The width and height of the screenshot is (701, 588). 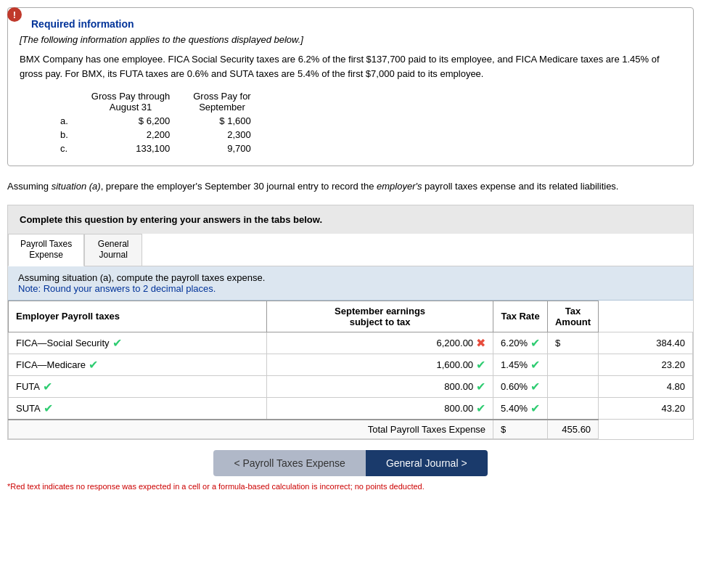 I want to click on rate-cell: 0.60% ✔, so click(x=521, y=386).